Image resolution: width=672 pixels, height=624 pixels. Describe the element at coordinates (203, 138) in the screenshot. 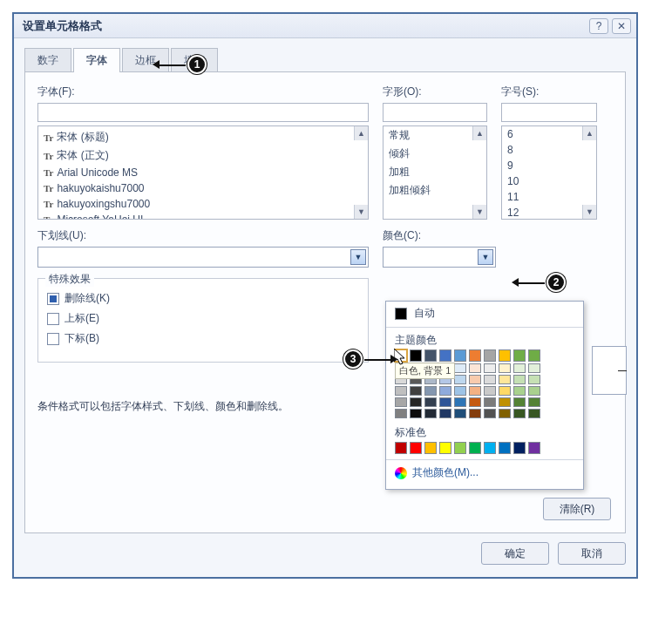

I see `font-item: Tr宋体 (标题)` at that location.